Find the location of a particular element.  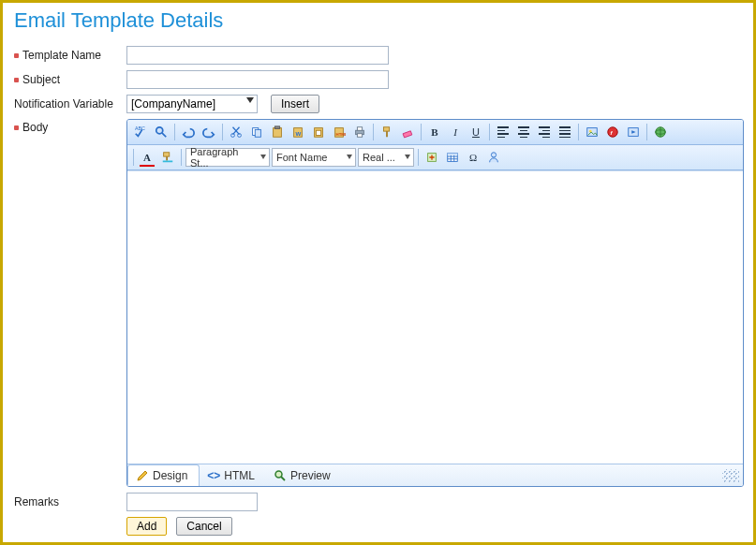

size-combo-text: Real ... is located at coordinates (378, 157).